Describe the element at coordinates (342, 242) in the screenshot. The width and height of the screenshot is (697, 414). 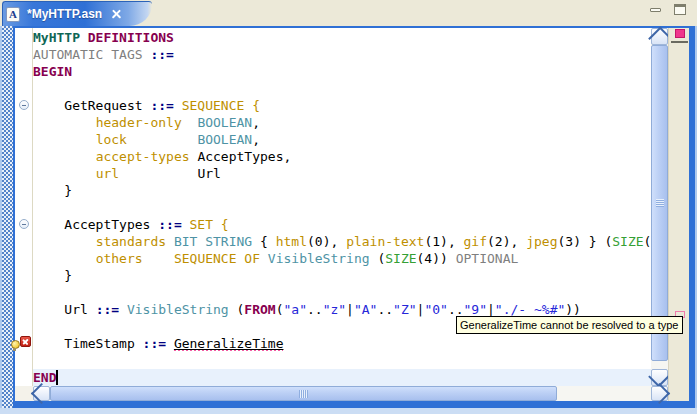
I see `code-line: standards BIT STRING { html(0), plain-te…` at that location.